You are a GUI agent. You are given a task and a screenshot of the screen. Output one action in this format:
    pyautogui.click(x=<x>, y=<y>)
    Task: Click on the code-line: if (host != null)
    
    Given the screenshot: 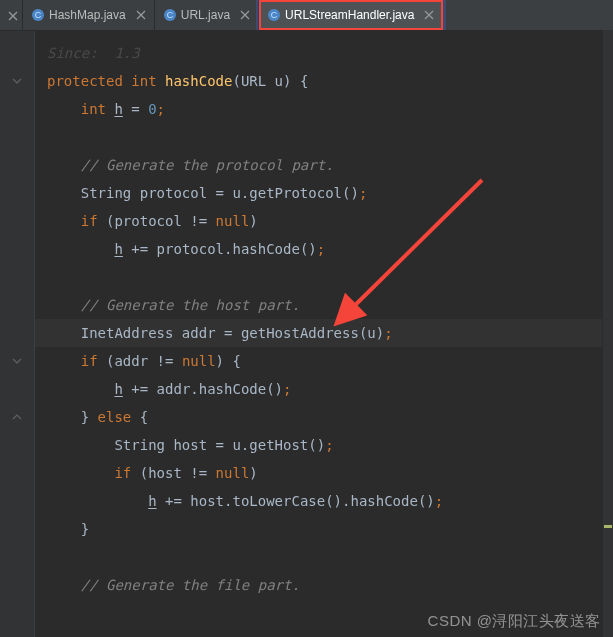 What is the action you would take?
    pyautogui.click(x=326, y=473)
    